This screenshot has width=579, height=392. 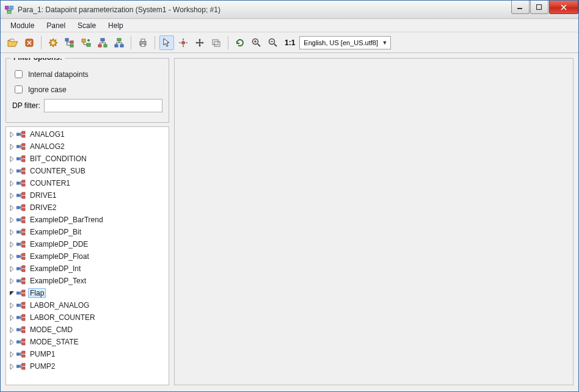 What do you see at coordinates (87, 134) in the screenshot?
I see `tree-item: ANALOG1` at bounding box center [87, 134].